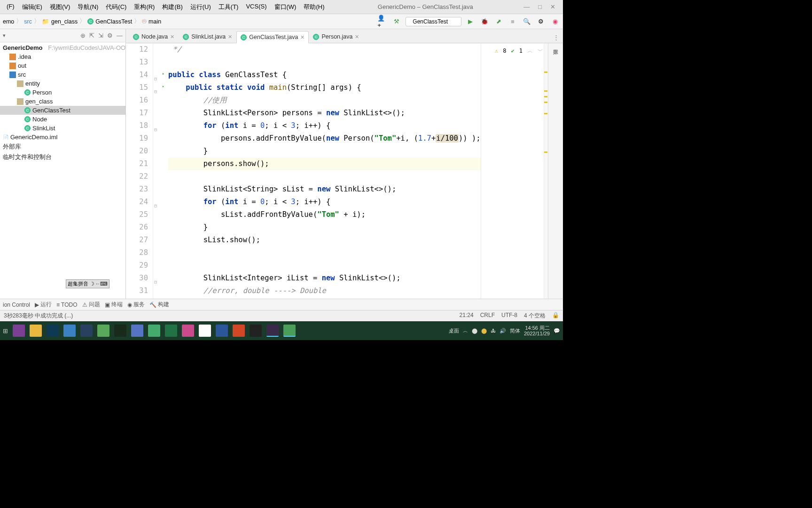 This screenshot has height=508, width=812. I want to click on tree-item: 临时文件和控制台, so click(63, 157).